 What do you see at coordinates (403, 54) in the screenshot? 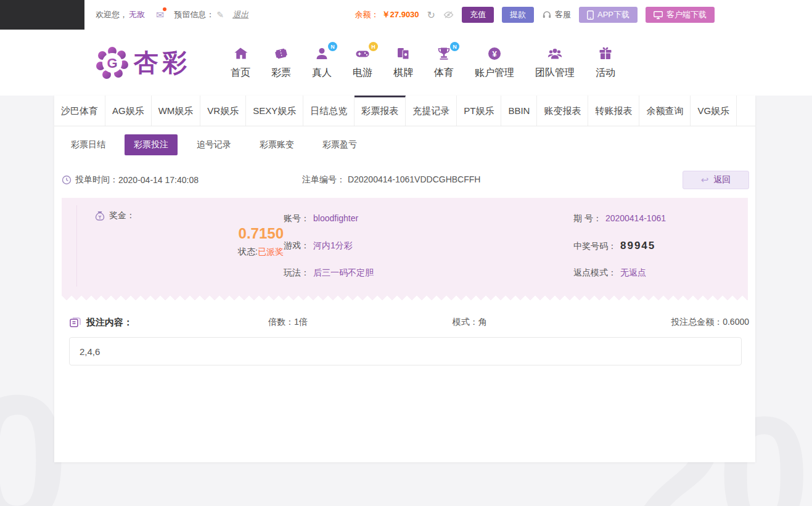
I see `chess-tiles-icon` at bounding box center [403, 54].